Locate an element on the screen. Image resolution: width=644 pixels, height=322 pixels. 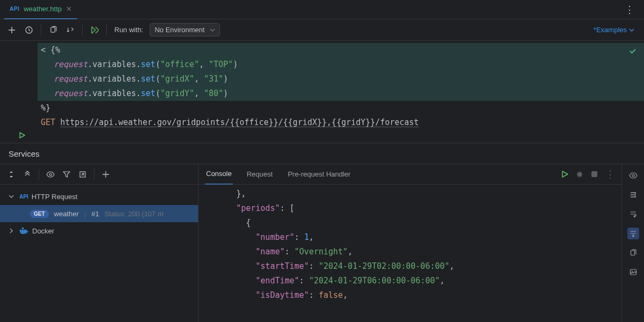
copy-icon is located at coordinates (53, 30).